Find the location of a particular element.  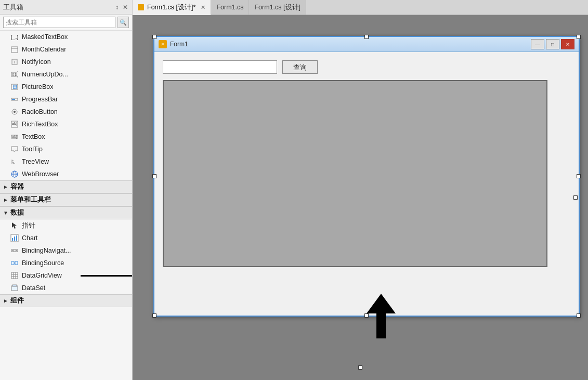

search-input is located at coordinates (59, 22).